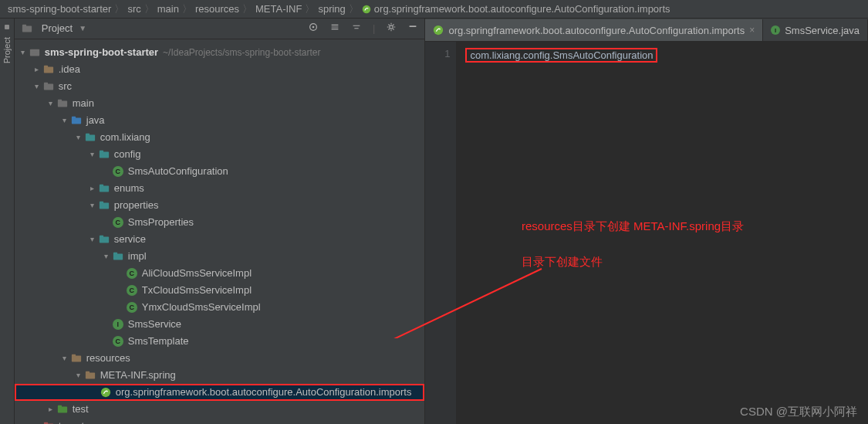  Describe the element at coordinates (220, 409) in the screenshot. I see `tree-item-test: test` at that location.